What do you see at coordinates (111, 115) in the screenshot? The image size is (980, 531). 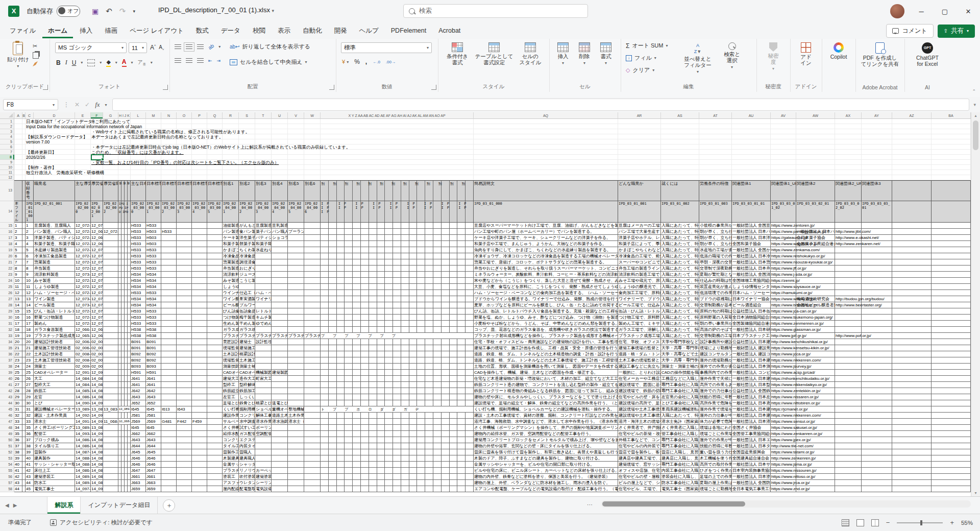 I see `col-header-G: G` at bounding box center [111, 115].